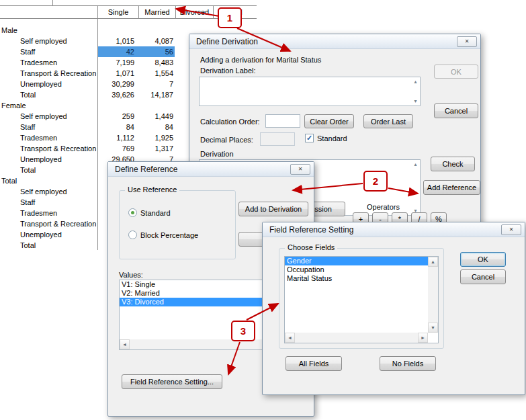 Image resolution: width=526 pixels, height=420 pixels. What do you see at coordinates (116, 84) in the screenshot?
I see `cell-single: 30,299` at bounding box center [116, 84].